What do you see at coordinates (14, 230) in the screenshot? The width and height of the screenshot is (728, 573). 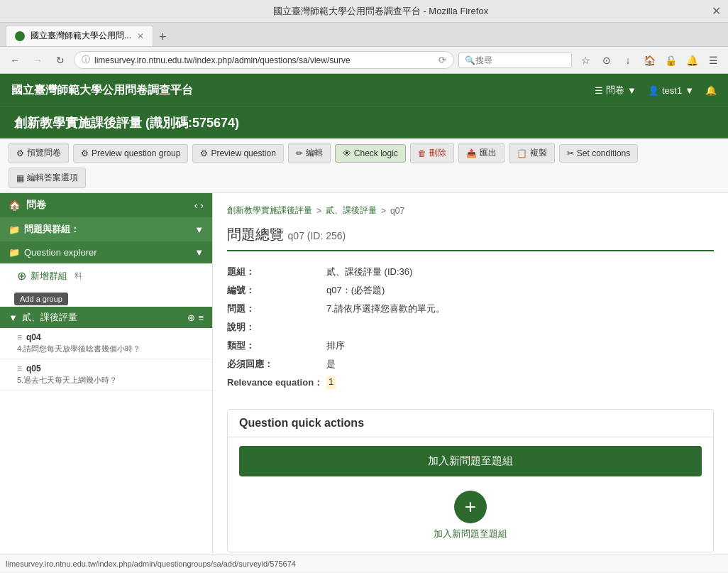 I see `folder-icon: 📁` at bounding box center [14, 230].